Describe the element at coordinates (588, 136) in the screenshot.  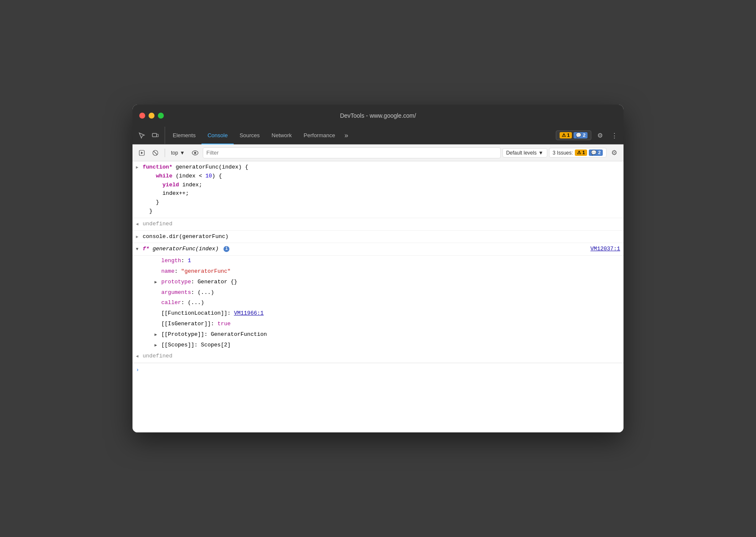
I see `tab-right-actions: ⚠ 1 💬 2 ⚙ ⋮` at that location.